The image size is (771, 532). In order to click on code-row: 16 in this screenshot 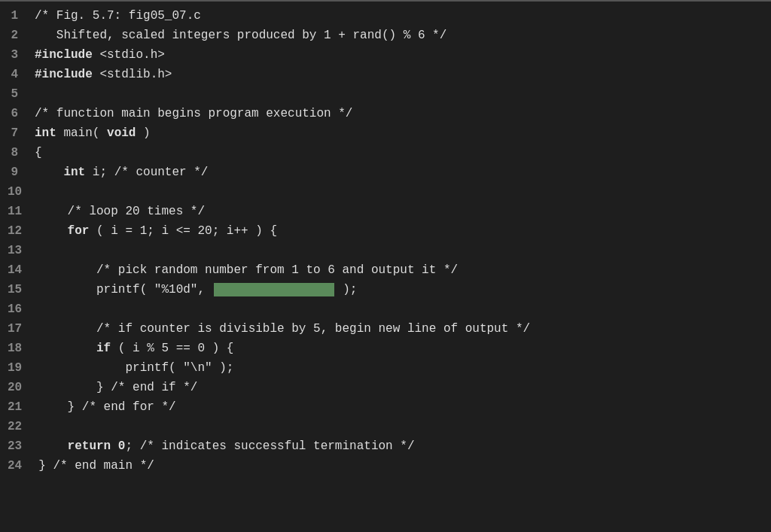, I will do `click(386, 312)`.